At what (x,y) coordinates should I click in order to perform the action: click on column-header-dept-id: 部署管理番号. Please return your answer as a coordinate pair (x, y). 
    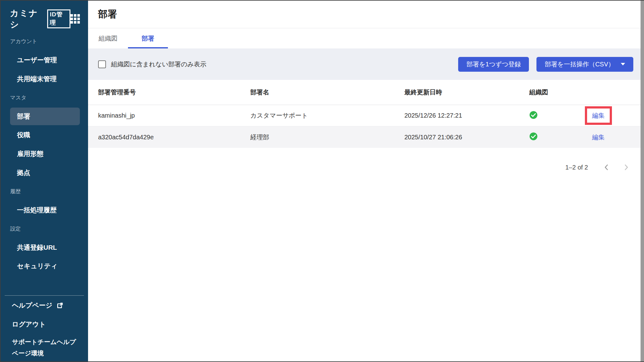
    Looking at the image, I should click on (174, 92).